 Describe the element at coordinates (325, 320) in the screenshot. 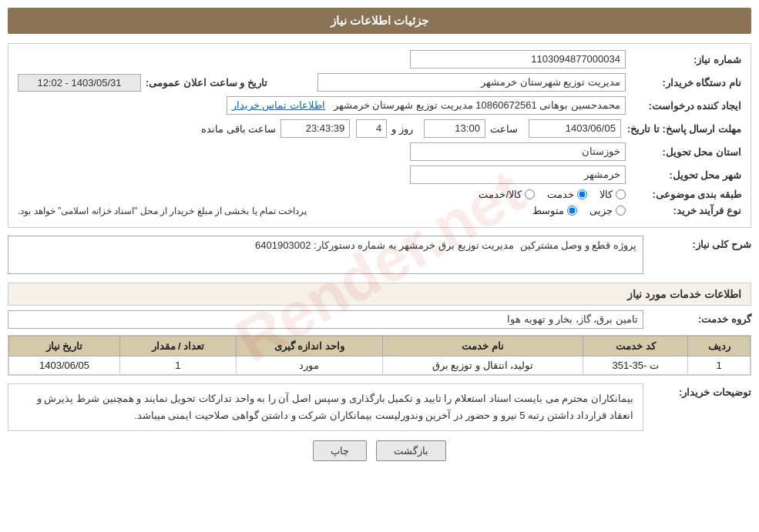

I see `grohe-value: تامین برق، گاز، بخار و تهویه هوا` at that location.